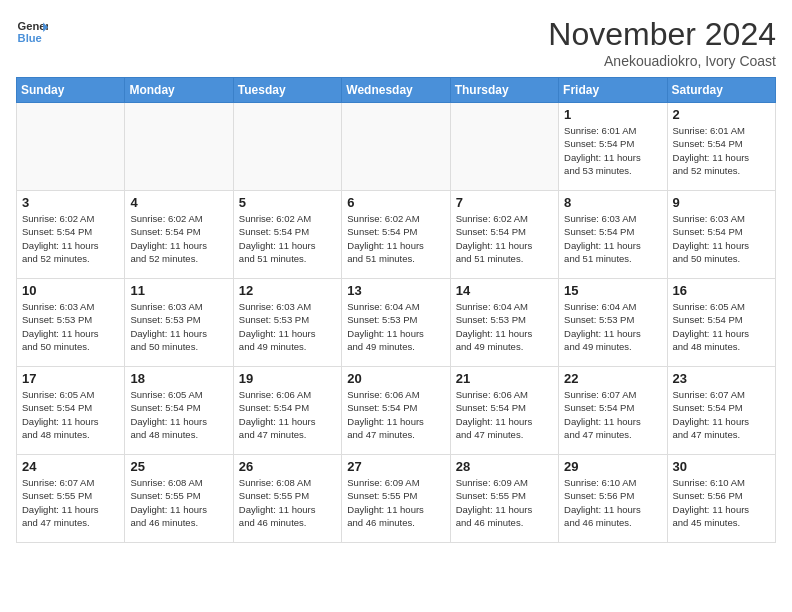 This screenshot has width=792, height=612. I want to click on calendar-cell: 24Sunrise: 6:07 AMSunset: 5:55 PMDayligh…, so click(71, 499).